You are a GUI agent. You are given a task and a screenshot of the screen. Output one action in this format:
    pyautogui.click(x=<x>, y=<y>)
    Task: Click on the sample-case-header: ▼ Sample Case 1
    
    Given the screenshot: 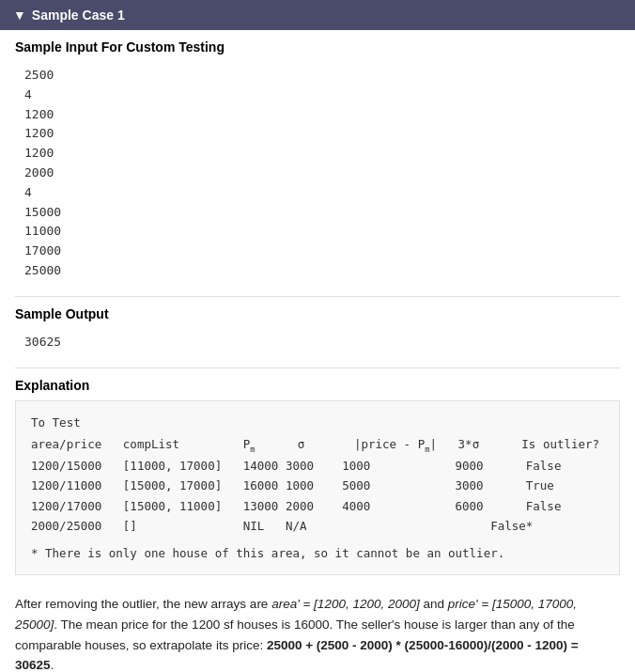 What is the action you would take?
    pyautogui.click(x=318, y=15)
    